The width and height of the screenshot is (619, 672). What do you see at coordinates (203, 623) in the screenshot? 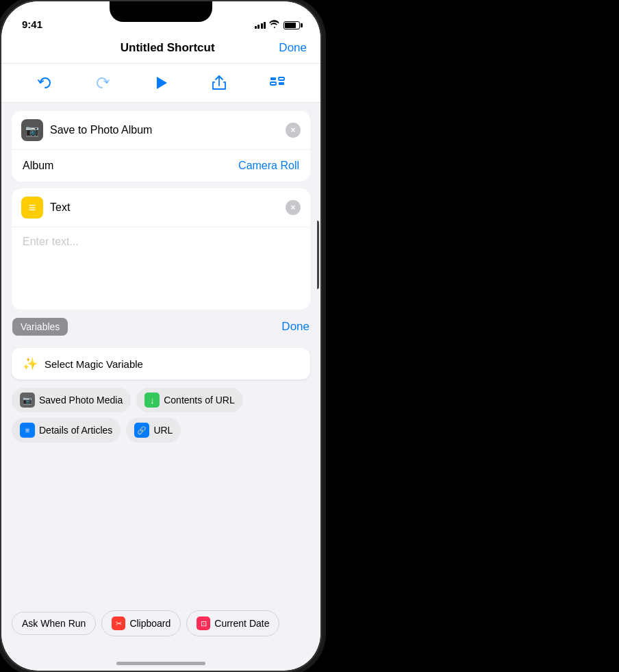
I see `current-date-icon: ⊡` at bounding box center [203, 623].